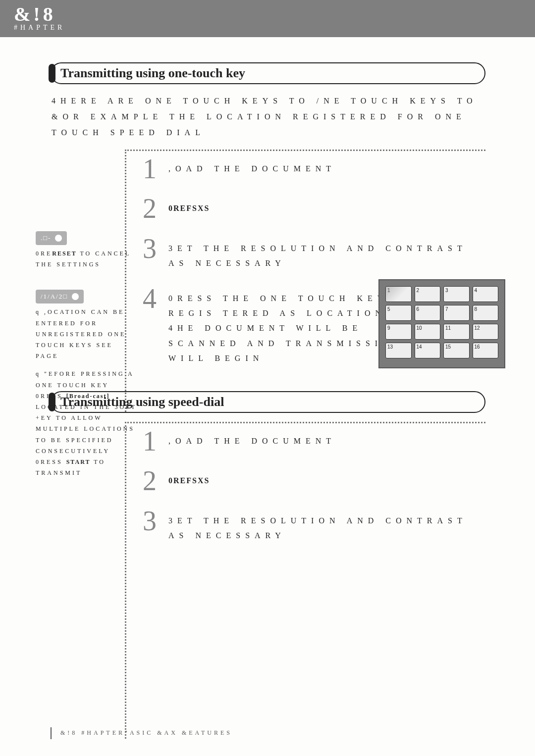 The image size is (535, 756). Describe the element at coordinates (268, 117) in the screenshot. I see `section1-intro: 4HERE ARE ONE TOUCH KEYS TO /NE TOUCH KE…` at that location.